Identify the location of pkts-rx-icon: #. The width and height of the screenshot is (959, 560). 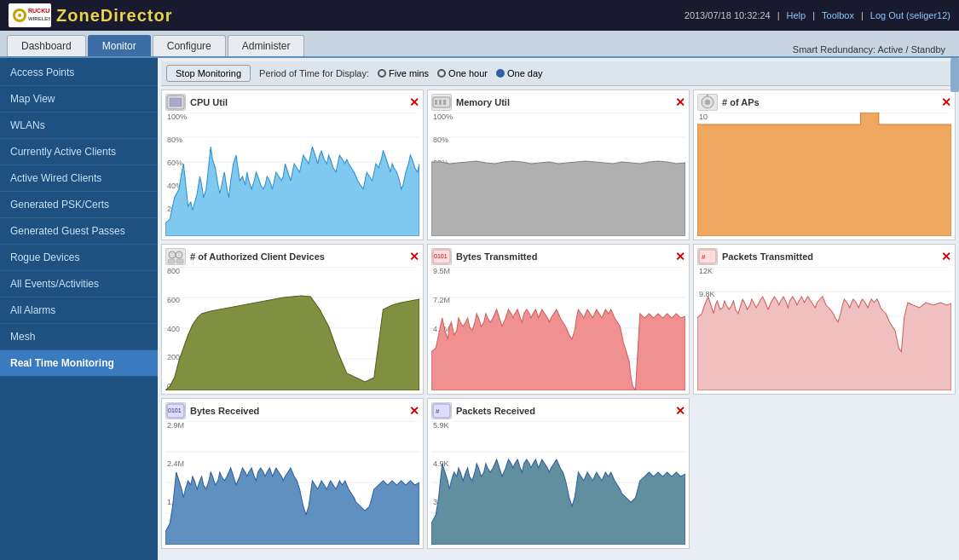
(442, 411).